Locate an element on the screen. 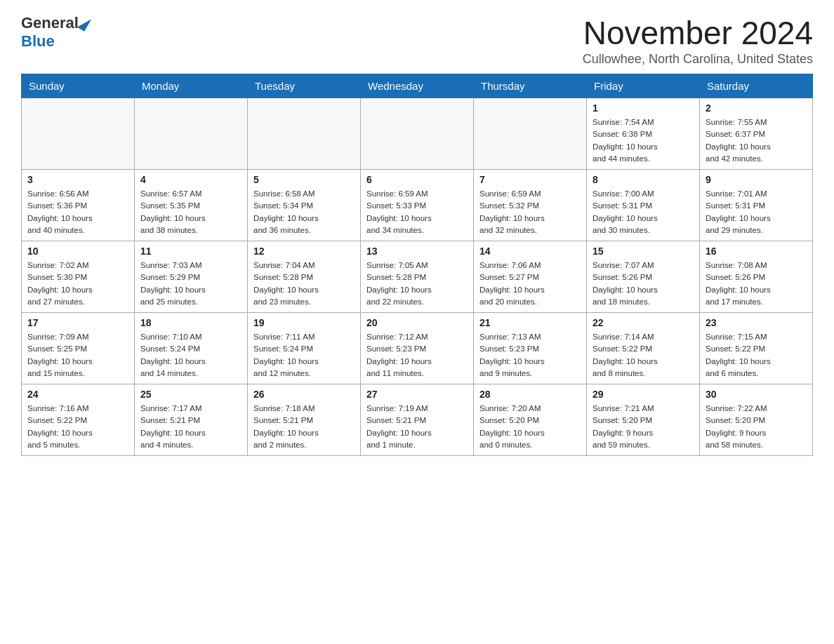 The width and height of the screenshot is (834, 644). day-info: Sunrise: 7:04 AM Sunset: 5:28 PM Dayligh… is located at coordinates (304, 283).